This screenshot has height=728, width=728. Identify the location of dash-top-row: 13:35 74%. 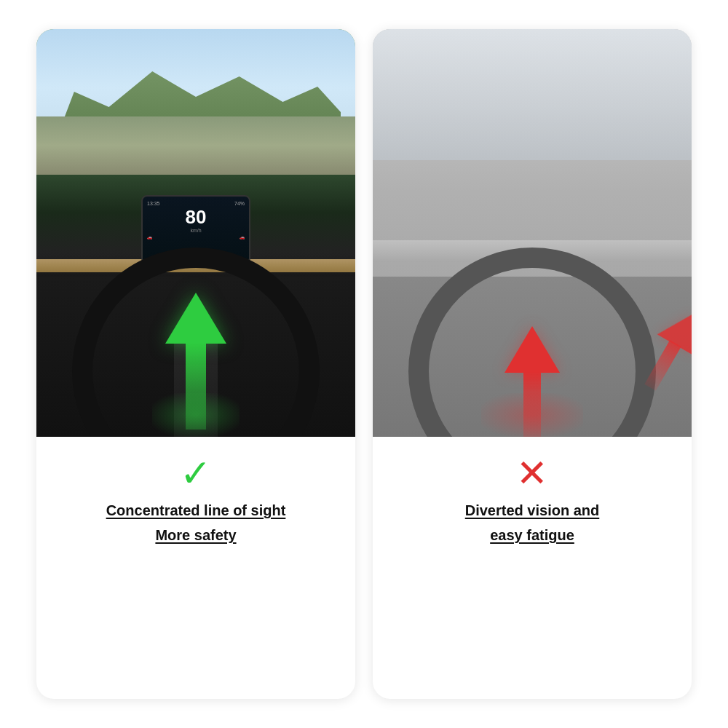
(196, 204).